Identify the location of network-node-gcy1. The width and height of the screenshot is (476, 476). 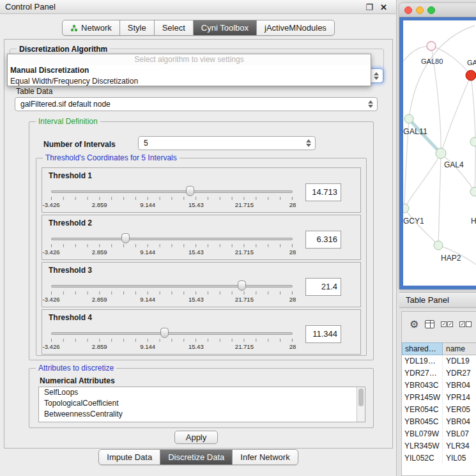
(406, 208).